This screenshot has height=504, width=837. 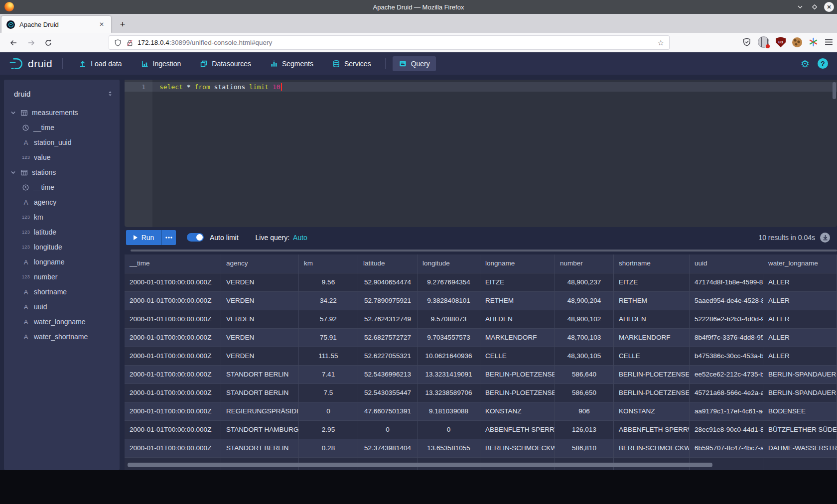 What do you see at coordinates (389, 43) in the screenshot?
I see `url-bar: 172.18.0.4:30899/unified-console.html#qu…` at bounding box center [389, 43].